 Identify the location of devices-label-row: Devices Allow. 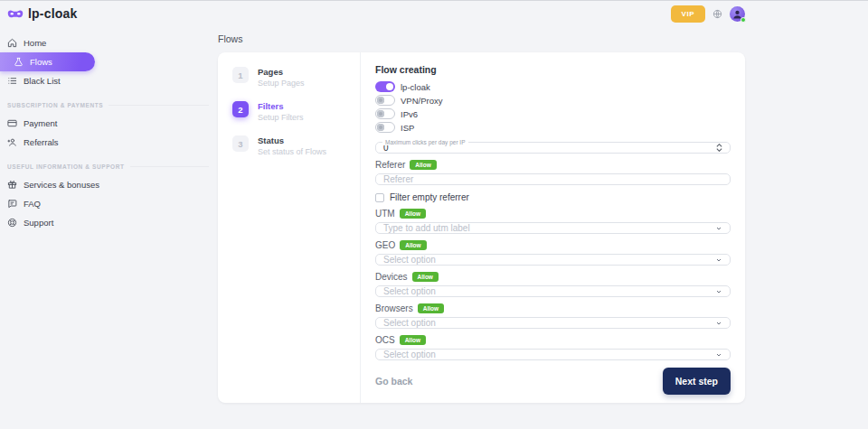
(553, 276).